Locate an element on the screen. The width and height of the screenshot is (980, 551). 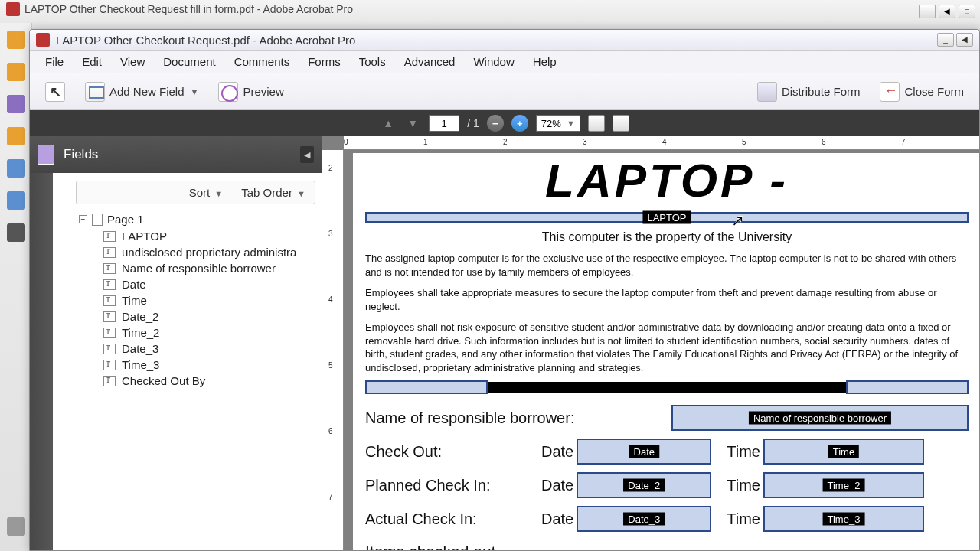
distribute-icon is located at coordinates (767, 92).